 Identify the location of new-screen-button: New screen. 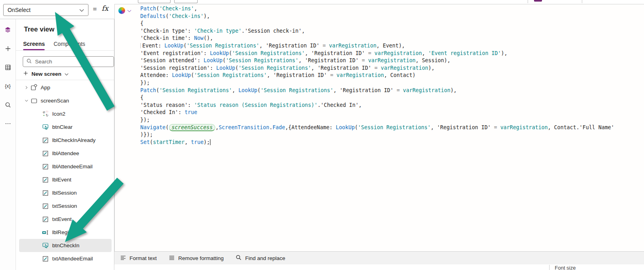
(46, 74).